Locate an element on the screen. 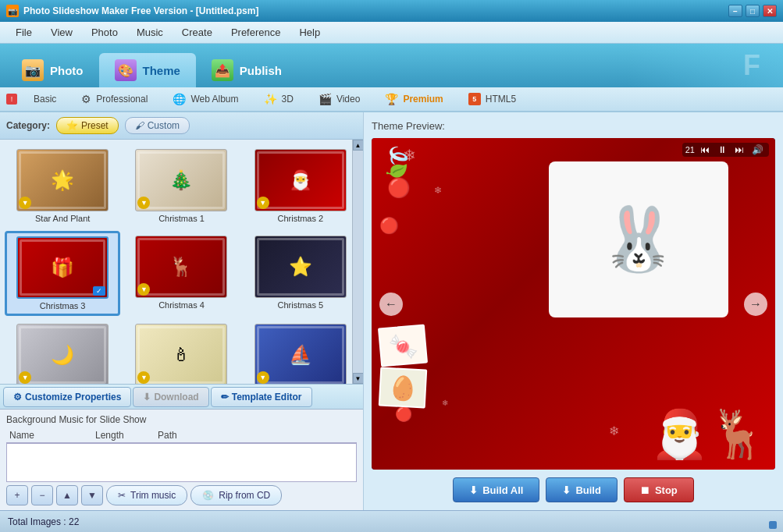  menu-file: File is located at coordinates (23, 33).